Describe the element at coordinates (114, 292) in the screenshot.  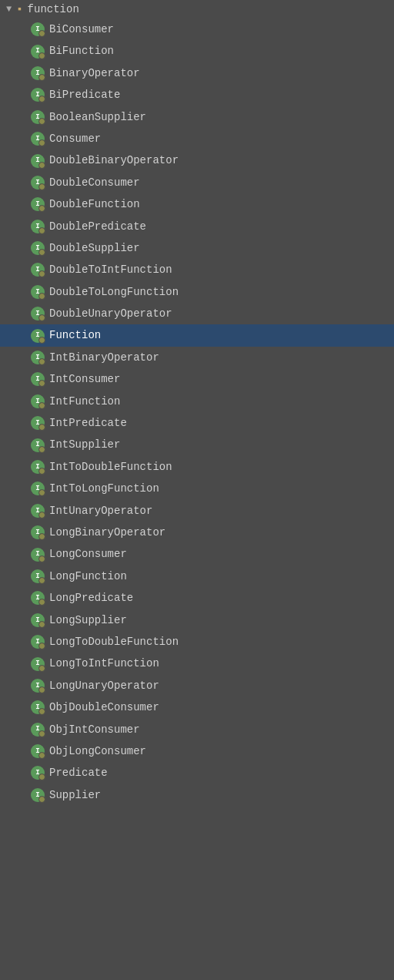
I see `item-label: DoubleToLongFunction` at that location.